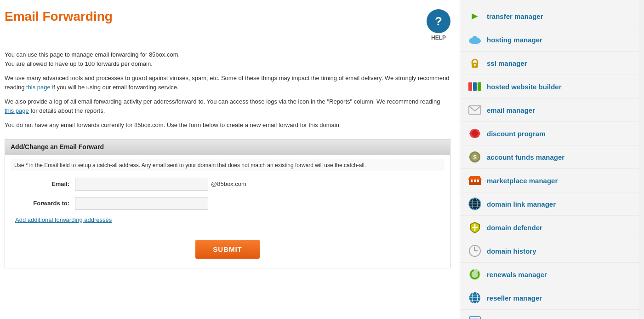 The image size is (644, 319). Describe the element at coordinates (515, 227) in the screenshot. I see `sidebar-label-domain-defender: domain defender` at that location.